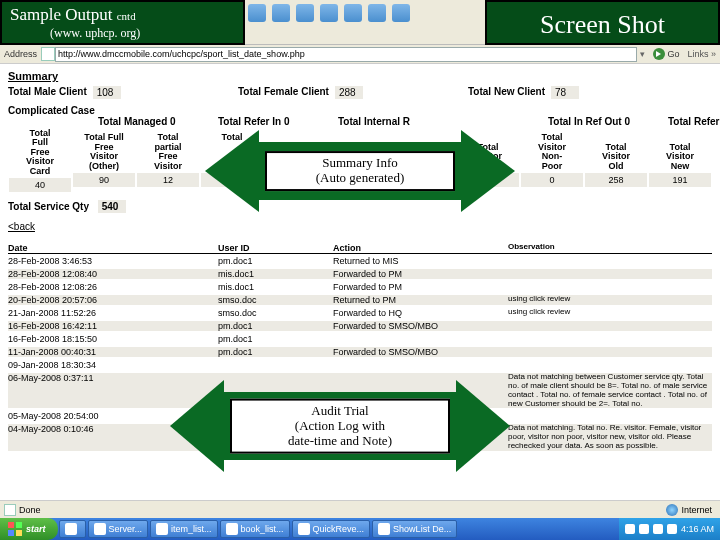  Describe the element at coordinates (360, 286) in the screenshot. I see `log-row: 28-Feb-2008 12:08:26mis.doc1Forwarded to…` at that location.